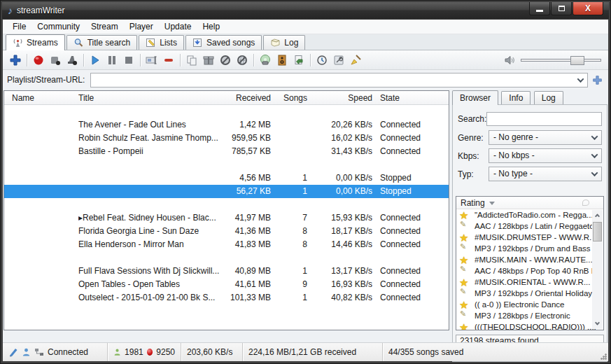 This screenshot has height=364, width=611. I want to click on sort-header: Rating, so click(530, 203).